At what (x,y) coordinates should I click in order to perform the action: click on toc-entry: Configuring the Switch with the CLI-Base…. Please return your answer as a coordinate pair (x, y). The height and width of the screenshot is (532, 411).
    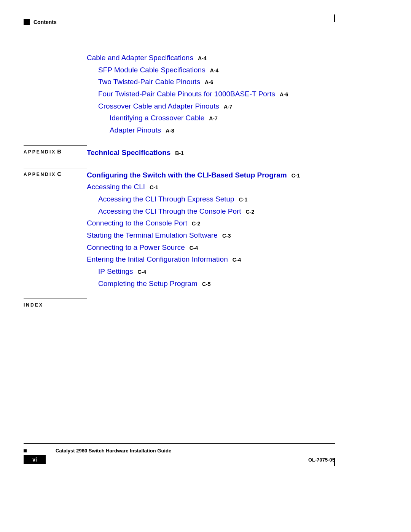
    Looking at the image, I should click on (211, 175).